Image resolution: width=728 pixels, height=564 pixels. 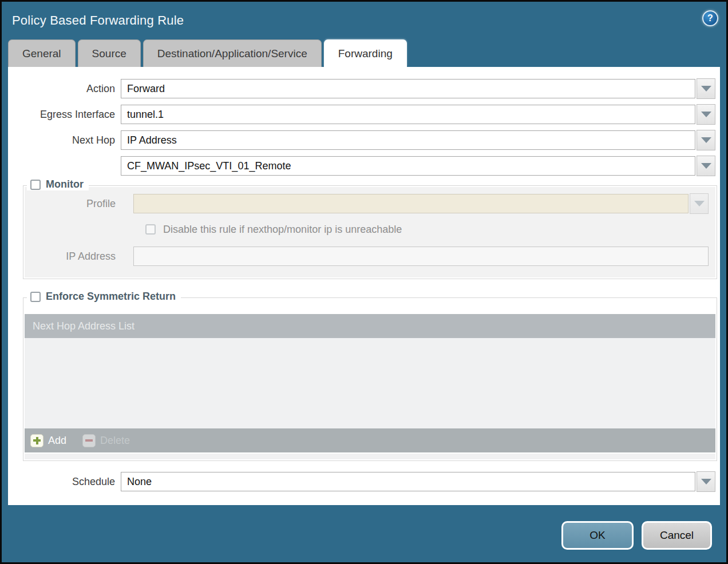 What do you see at coordinates (362, 114) in the screenshot?
I see `egress-interface-row: Egress Interface tunnel.1` at bounding box center [362, 114].